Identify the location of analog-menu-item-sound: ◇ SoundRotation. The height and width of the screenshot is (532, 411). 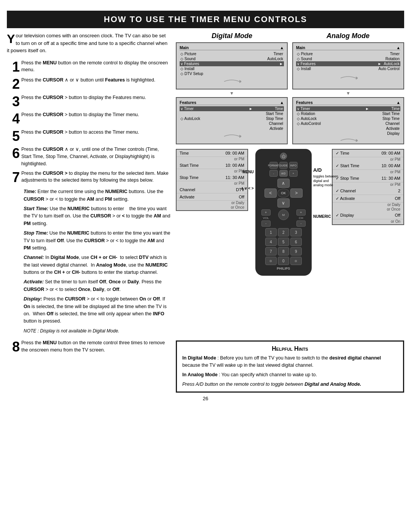
(348, 59).